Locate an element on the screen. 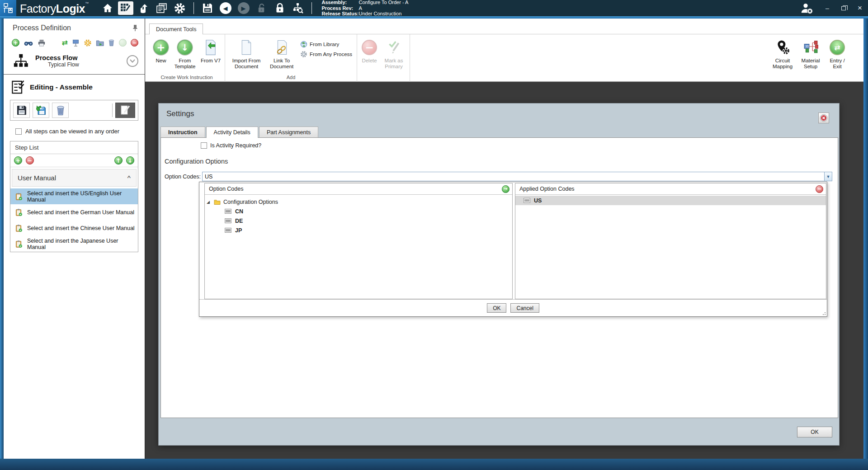 The width and height of the screenshot is (868, 470). home-nav-button is located at coordinates (108, 8).